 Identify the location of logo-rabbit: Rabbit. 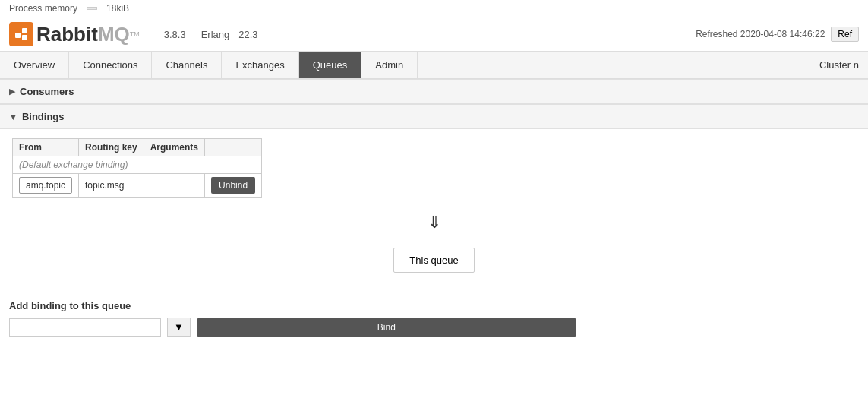
(67, 35).